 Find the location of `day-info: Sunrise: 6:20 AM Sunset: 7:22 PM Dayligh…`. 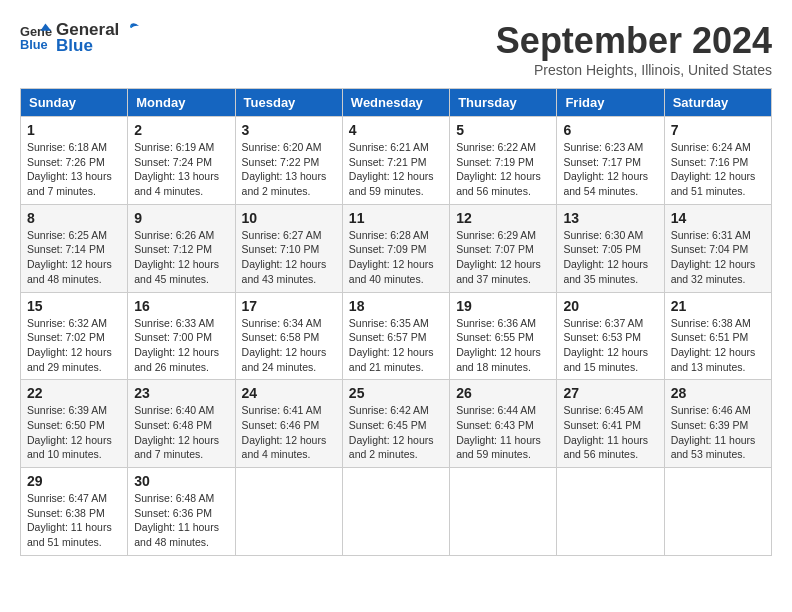

day-info: Sunrise: 6:20 AM Sunset: 7:22 PM Dayligh… is located at coordinates (289, 170).